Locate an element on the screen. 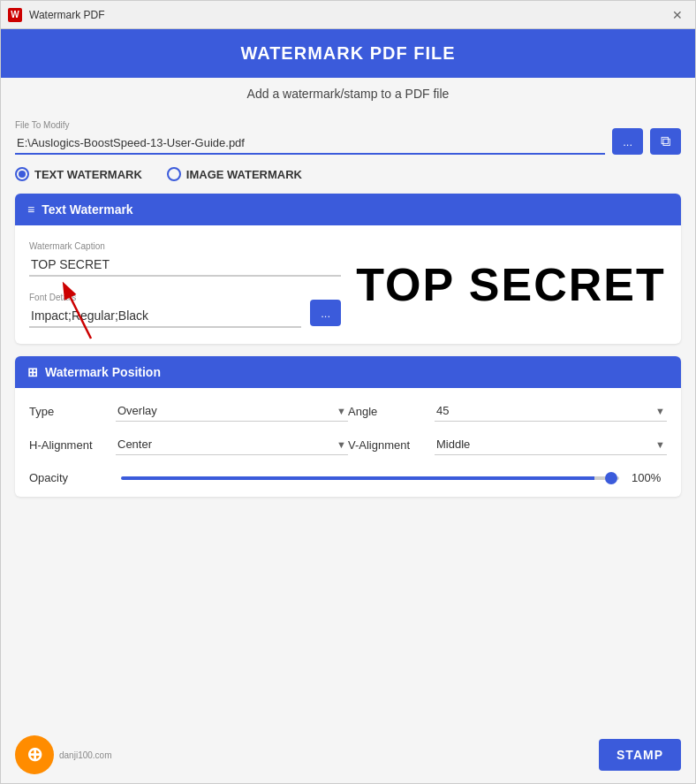 The width and height of the screenshot is (696, 784). angle-row: Angle 0 15 30 45 60 90 ▼ is located at coordinates (507, 411).